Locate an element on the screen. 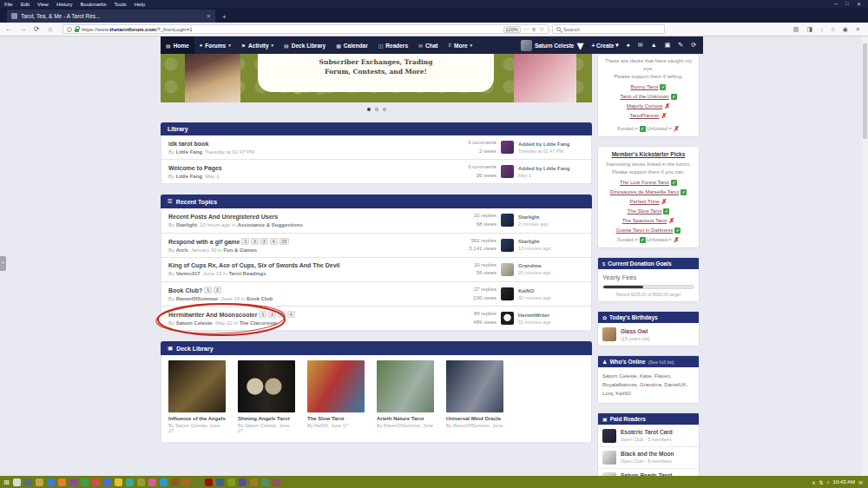 The image size is (868, 488). library-item-title: idk tarot book is located at coordinates (307, 144).